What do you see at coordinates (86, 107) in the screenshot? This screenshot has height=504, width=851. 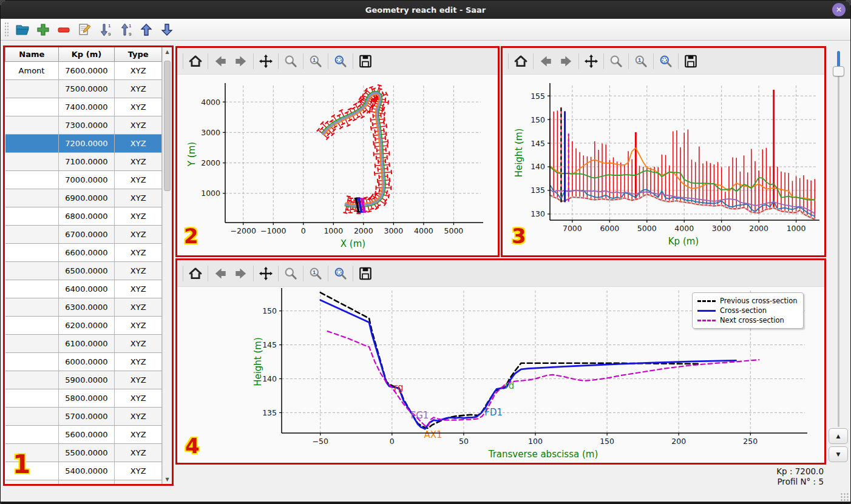 I see `table-cell: 7400.0000` at bounding box center [86, 107].